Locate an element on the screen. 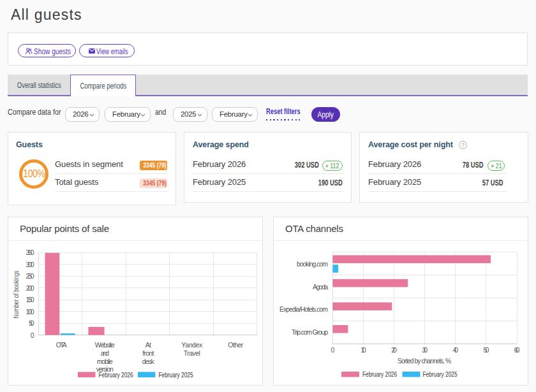  svg-text: 200 is located at coordinates (31, 288).